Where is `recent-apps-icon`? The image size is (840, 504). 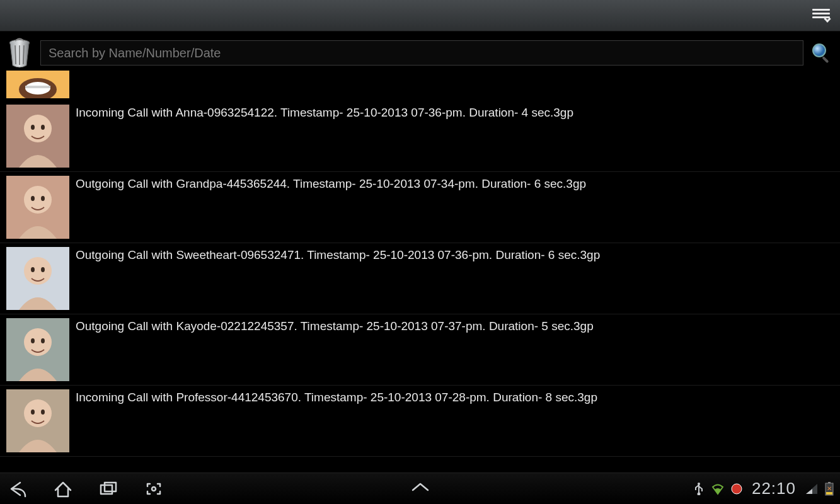 recent-apps-icon is located at coordinates (108, 489).